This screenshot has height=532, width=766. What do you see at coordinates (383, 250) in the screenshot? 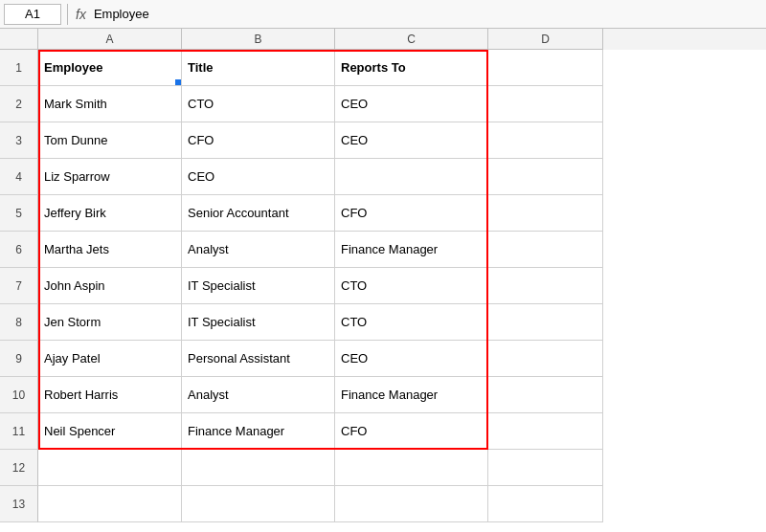
I see `table-row: 6 Martha Jets Analyst Finance Manager` at bounding box center [383, 250].